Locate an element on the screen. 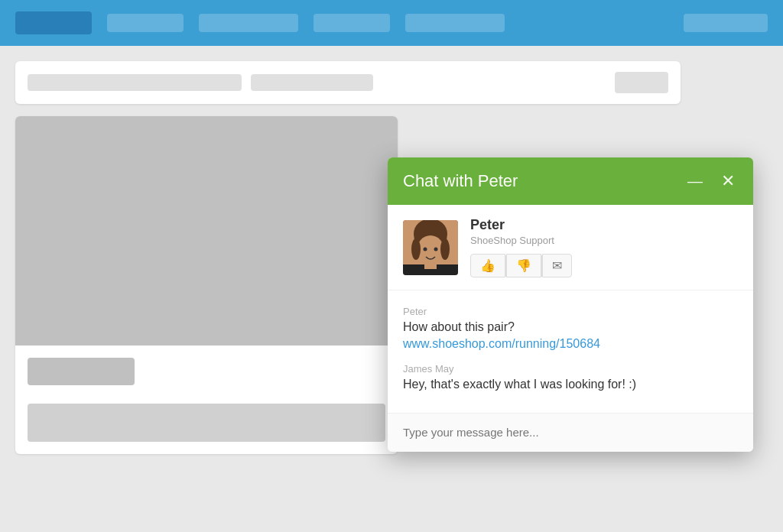 Image resolution: width=783 pixels, height=532 pixels. agent-role: ShoeShop Support is located at coordinates (604, 240).